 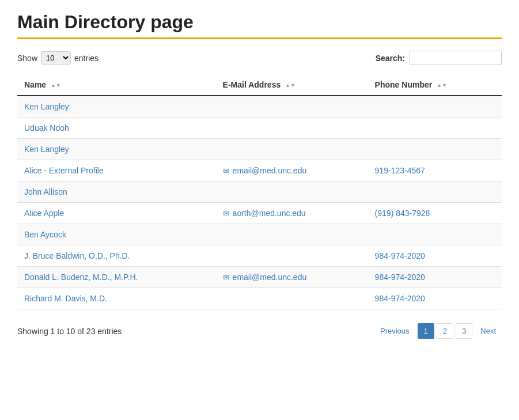 What do you see at coordinates (259, 85) in the screenshot?
I see `table-header-row: Name ▲▼ E-Mail Address ▲▼ Phone Number ▲…` at bounding box center [259, 85].